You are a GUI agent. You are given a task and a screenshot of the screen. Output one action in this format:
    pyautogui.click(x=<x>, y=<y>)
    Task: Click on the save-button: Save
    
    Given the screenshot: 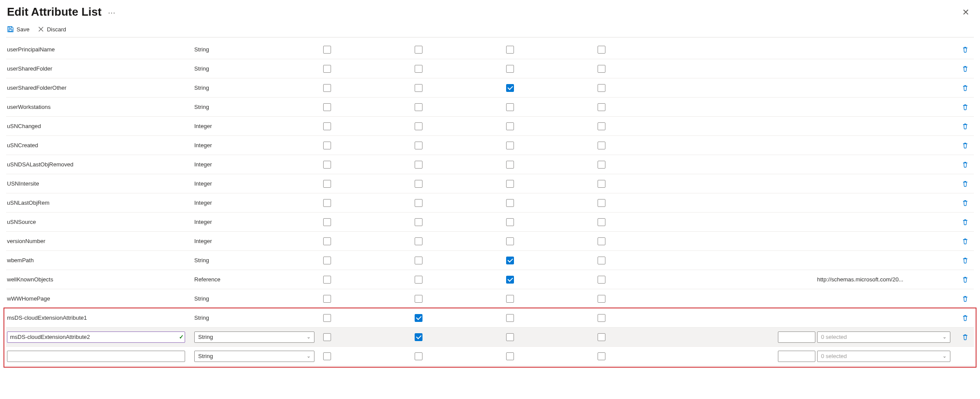 What is the action you would take?
    pyautogui.click(x=18, y=29)
    